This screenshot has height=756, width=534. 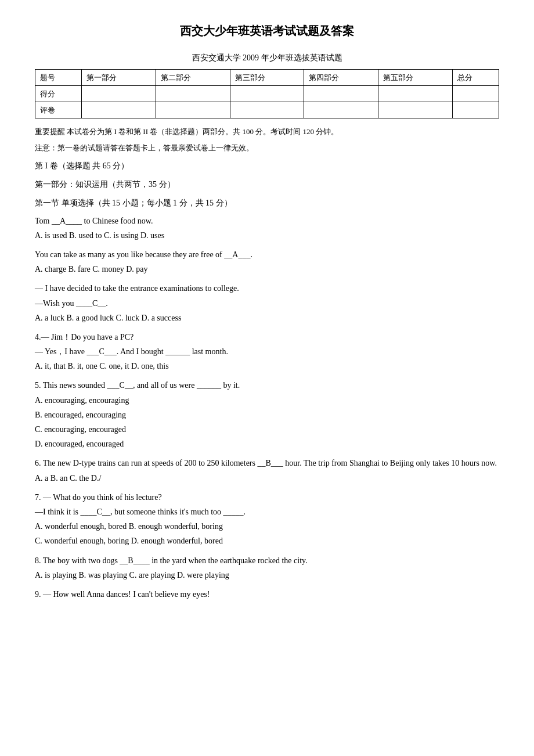 What do you see at coordinates (267, 31) in the screenshot?
I see `main-title: 西交大少年班英语考试试题及答案` at bounding box center [267, 31].